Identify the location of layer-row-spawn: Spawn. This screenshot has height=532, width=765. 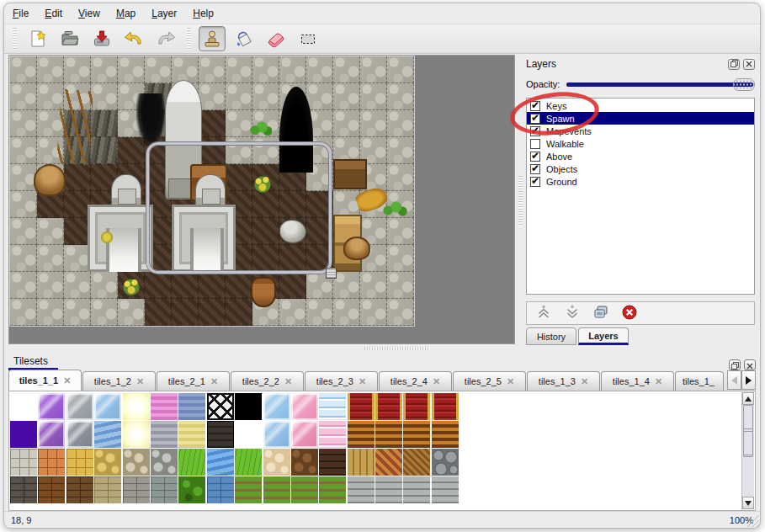
(640, 118).